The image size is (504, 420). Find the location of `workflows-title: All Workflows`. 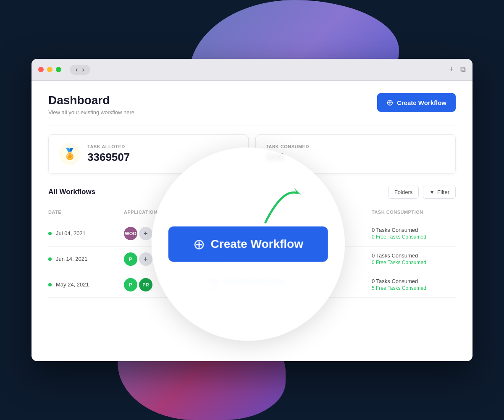

workflows-title: All Workflows is located at coordinates (72, 192).